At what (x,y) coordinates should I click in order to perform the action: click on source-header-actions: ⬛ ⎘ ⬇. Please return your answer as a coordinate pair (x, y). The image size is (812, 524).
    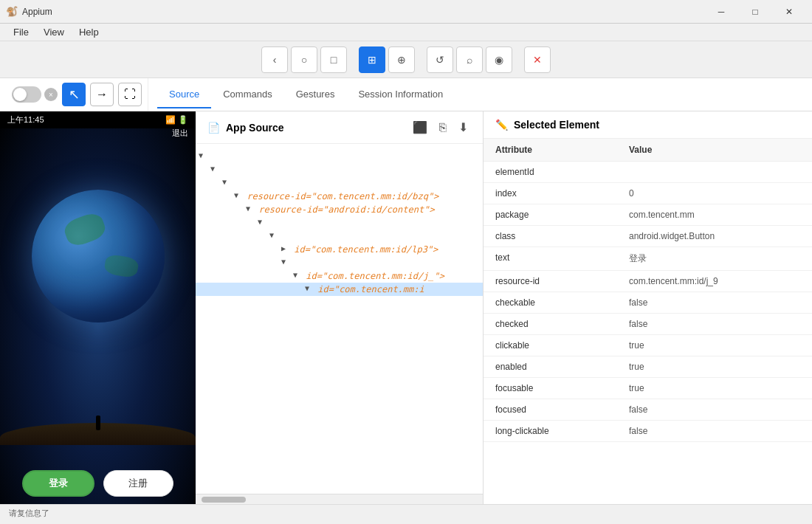
    Looking at the image, I should click on (440, 127).